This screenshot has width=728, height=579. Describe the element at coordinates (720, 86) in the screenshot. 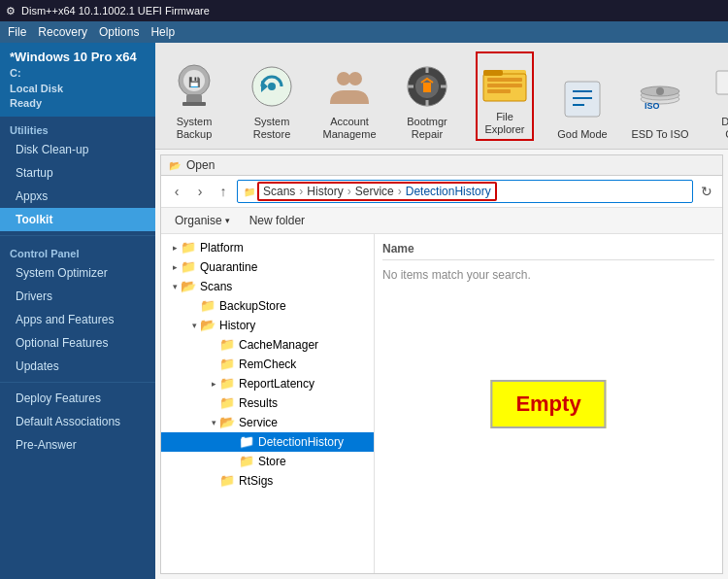

I see `dwim-conv-icon` at that location.